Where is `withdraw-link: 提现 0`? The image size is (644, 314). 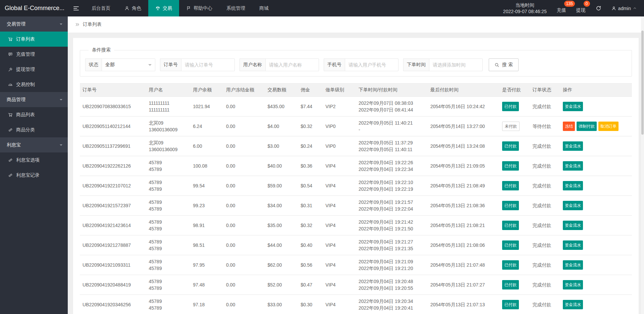
withdraw-link: 提现 0 is located at coordinates (581, 8).